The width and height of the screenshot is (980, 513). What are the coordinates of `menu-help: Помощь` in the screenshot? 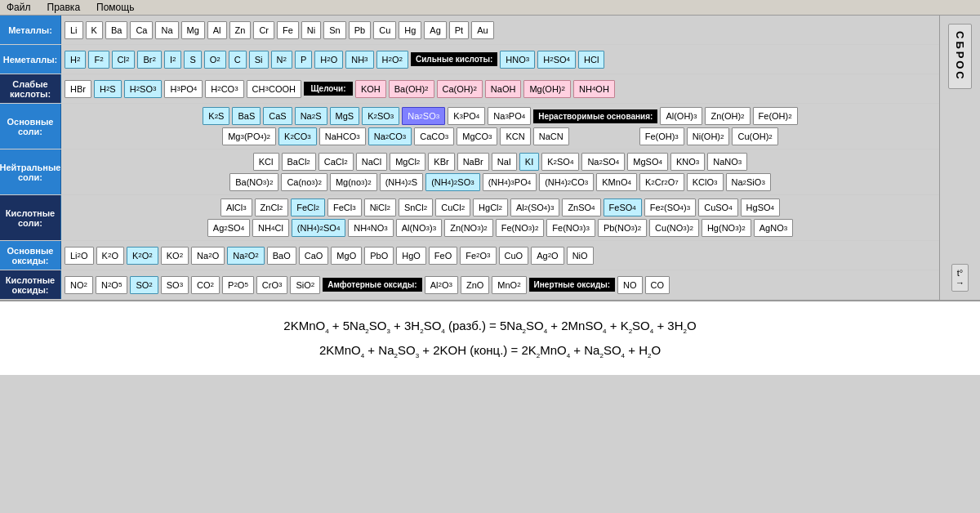 It's located at (115, 7).